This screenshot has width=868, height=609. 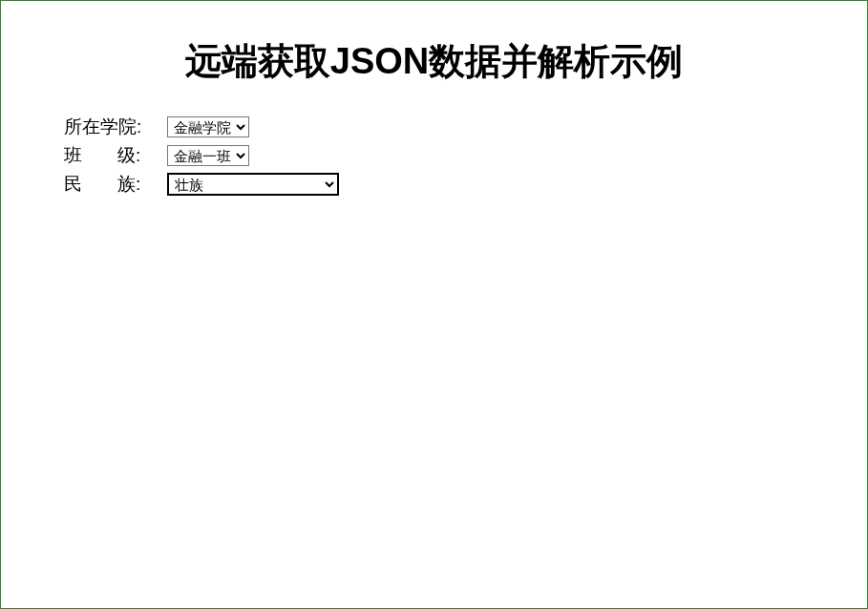 What do you see at coordinates (466, 184) in the screenshot?
I see `row-ethnicity: 民 族: 壮族` at bounding box center [466, 184].